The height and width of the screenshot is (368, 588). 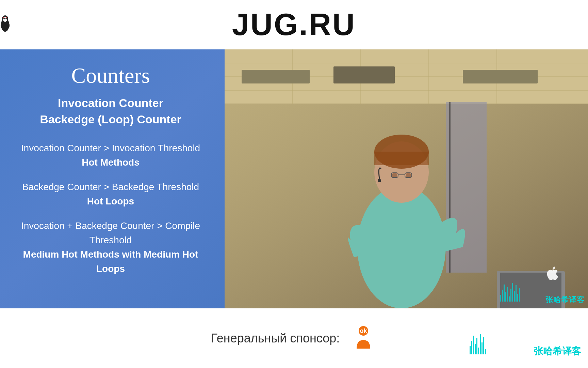 I want to click on slide-subtitles: Invocation Counter Backedge (Loop) Count…, so click(x=111, y=111).